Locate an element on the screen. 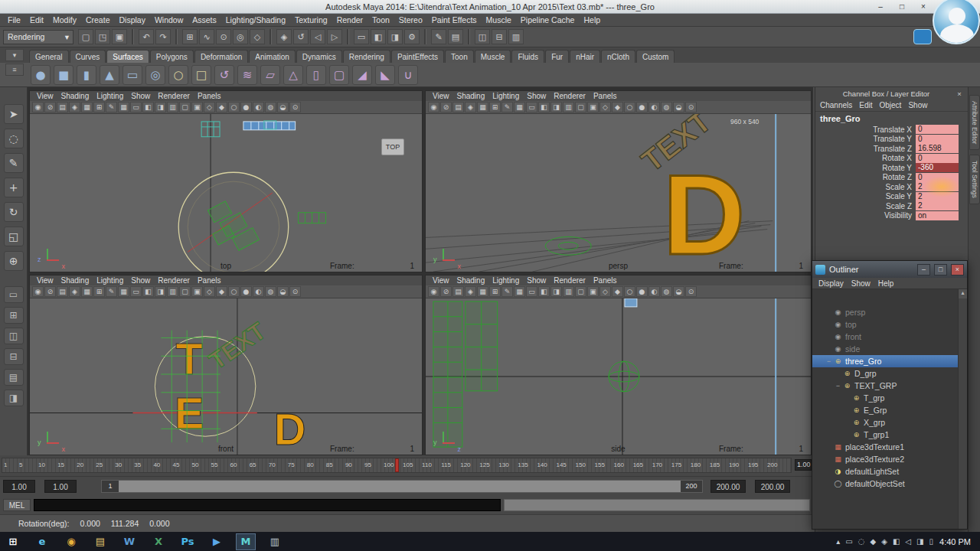 This screenshot has height=551, width=980. range-start-handle: 1 is located at coordinates (110, 487).